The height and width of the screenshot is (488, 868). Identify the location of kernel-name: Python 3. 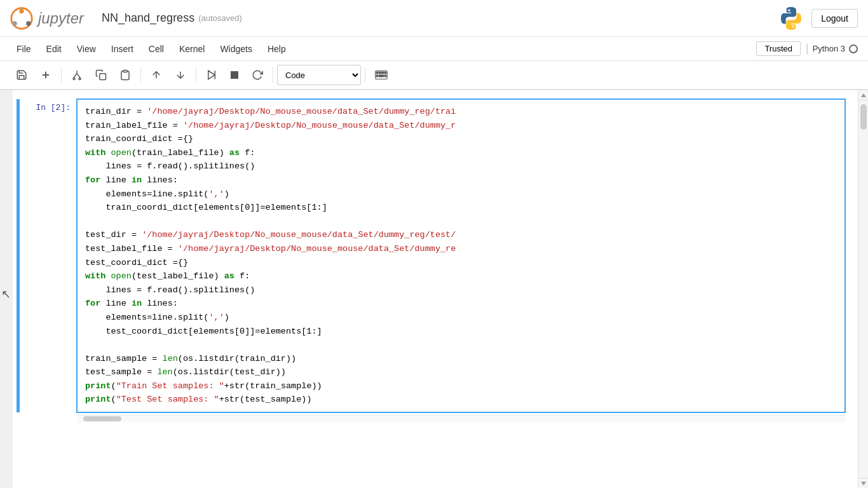
(829, 48).